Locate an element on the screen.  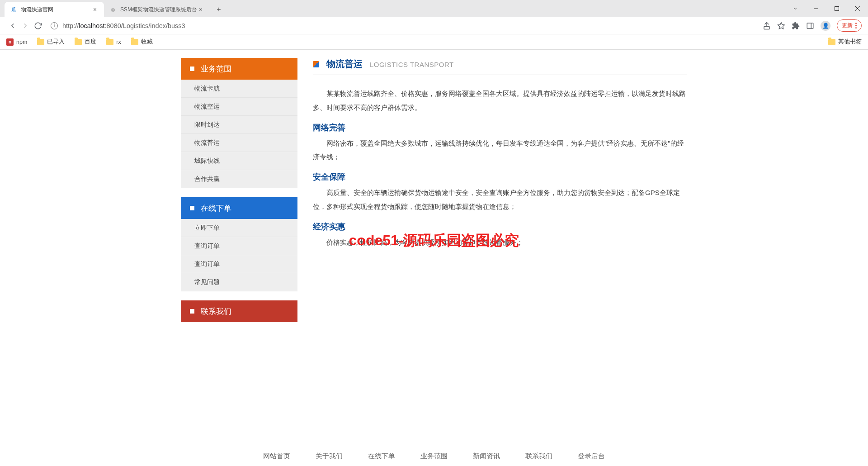
bookmark-npm: nnpm is located at coordinates (17, 42).